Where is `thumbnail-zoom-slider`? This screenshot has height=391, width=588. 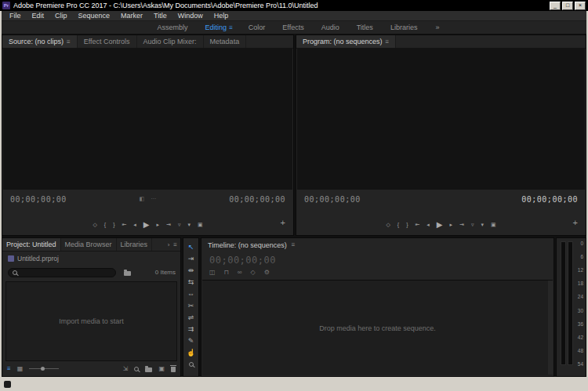
thumbnail-zoom-slider is located at coordinates (44, 368).